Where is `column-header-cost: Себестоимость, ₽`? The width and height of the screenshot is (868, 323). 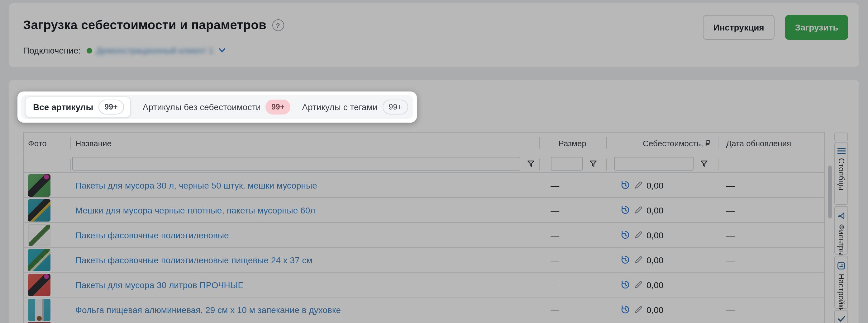 column-header-cost: Себестоимость, ₽ is located at coordinates (662, 143).